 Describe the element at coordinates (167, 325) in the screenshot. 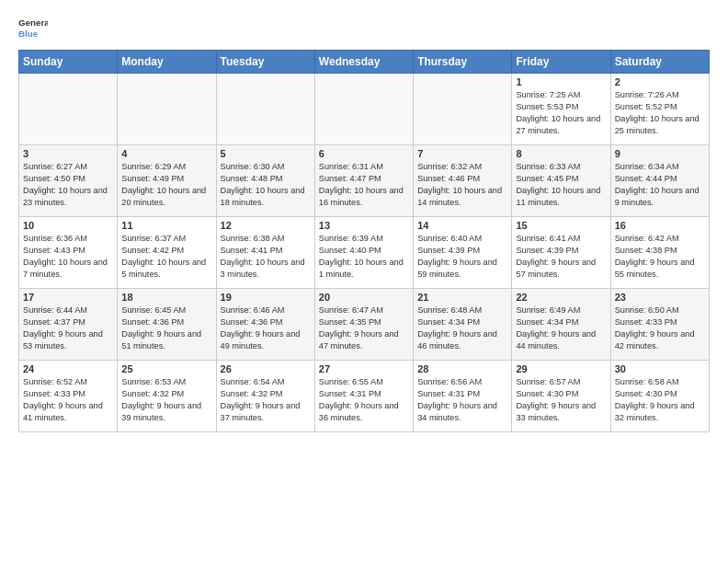

I see `calendar-cell: 18Sunrise: 6:45 AM Sunset: 4:36 PM Dayli…` at that location.